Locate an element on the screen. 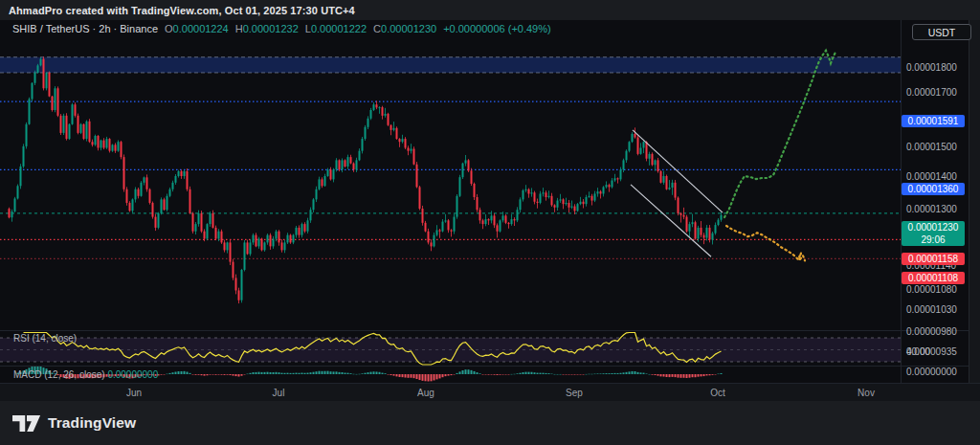  last-price-label: 0.0000123029:06 is located at coordinates (933, 234).